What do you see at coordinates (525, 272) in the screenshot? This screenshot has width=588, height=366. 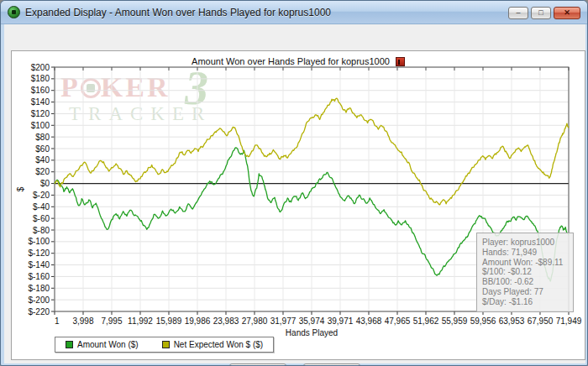 I see `tooltip-line: $/100: -$0.12` at bounding box center [525, 272].